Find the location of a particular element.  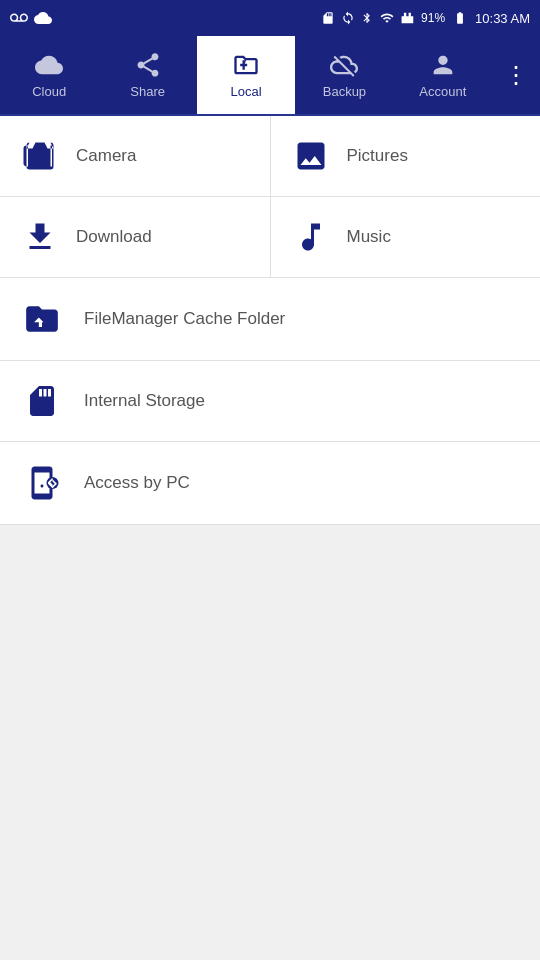

filemanager-cache-label: FileManager Cache Folder is located at coordinates (184, 319).